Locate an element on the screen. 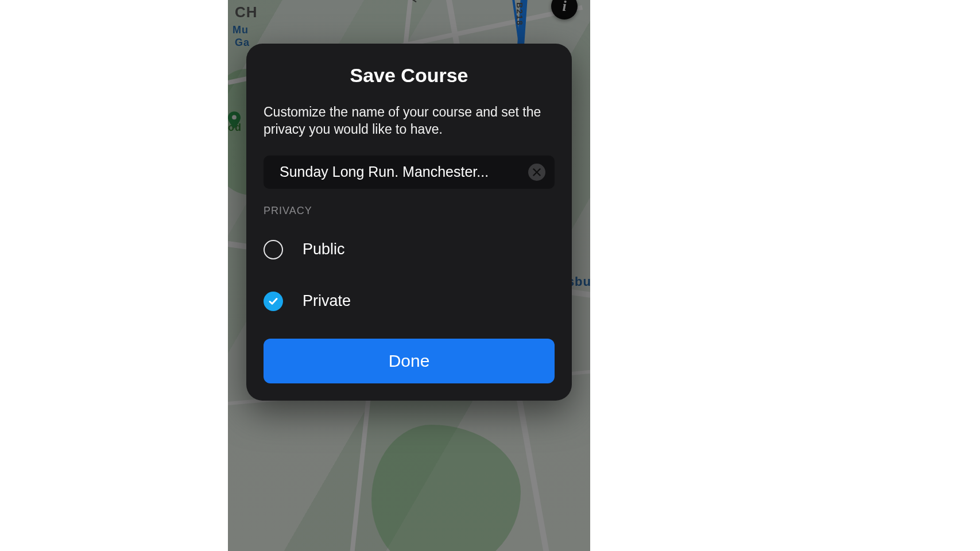 This screenshot has height=551, width=980. dialog-title: Save Course is located at coordinates (409, 76).